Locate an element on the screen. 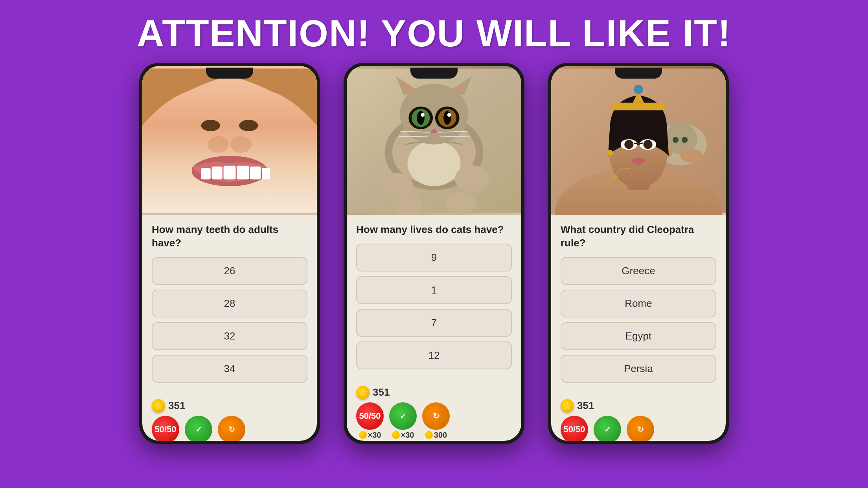 The width and height of the screenshot is (868, 488). phone-3-powerup-check: ✓ ×30 is located at coordinates (607, 428).